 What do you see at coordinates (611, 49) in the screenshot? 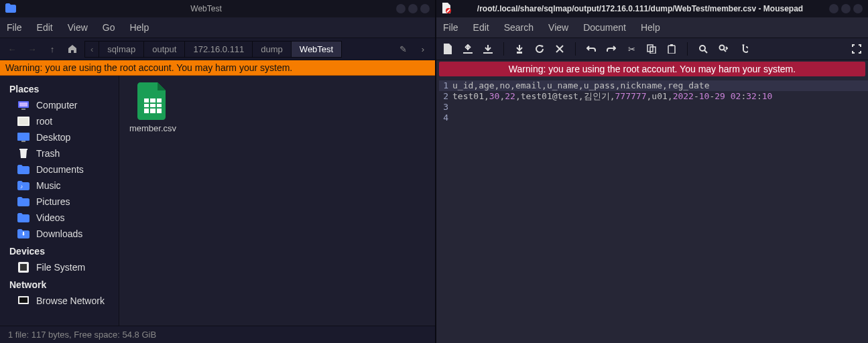
I see `redo-button` at bounding box center [611, 49].